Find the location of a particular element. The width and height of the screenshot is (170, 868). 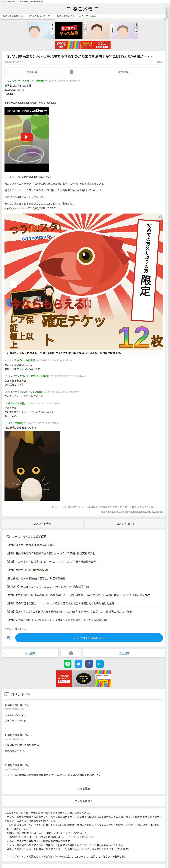

play-button is located at coordinates (27, 137).